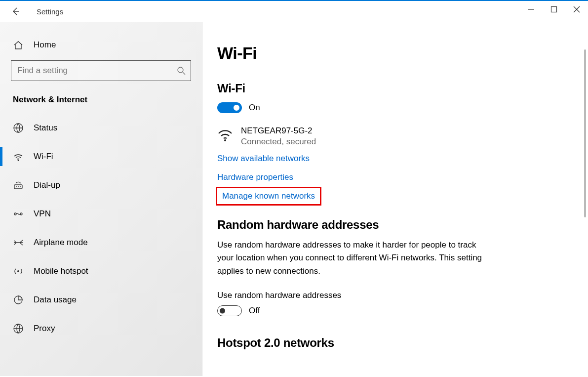 This screenshot has height=377, width=588. What do you see at coordinates (531, 9) in the screenshot?
I see `minimize-button` at bounding box center [531, 9].